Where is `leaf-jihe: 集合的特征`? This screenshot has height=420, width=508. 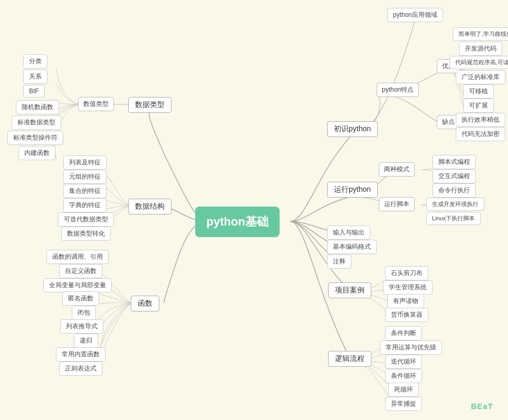 leaf-jihe: 集合的特征 is located at coordinates (85, 191).